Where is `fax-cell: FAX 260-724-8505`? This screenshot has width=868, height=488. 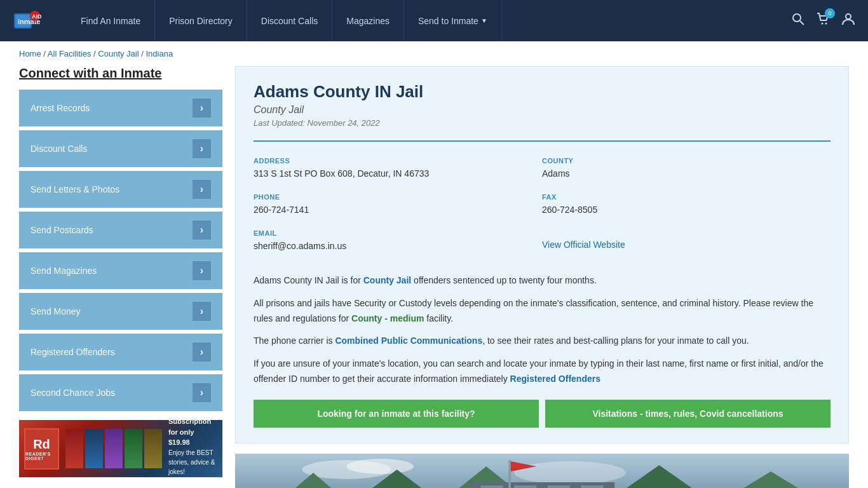 fax-cell: FAX 260-724-8505 is located at coordinates (686, 206).